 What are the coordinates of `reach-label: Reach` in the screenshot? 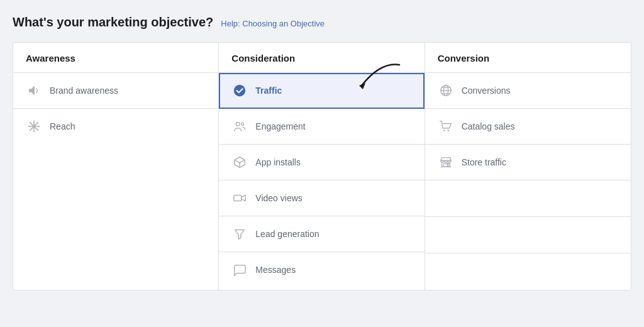 It's located at (62, 126).